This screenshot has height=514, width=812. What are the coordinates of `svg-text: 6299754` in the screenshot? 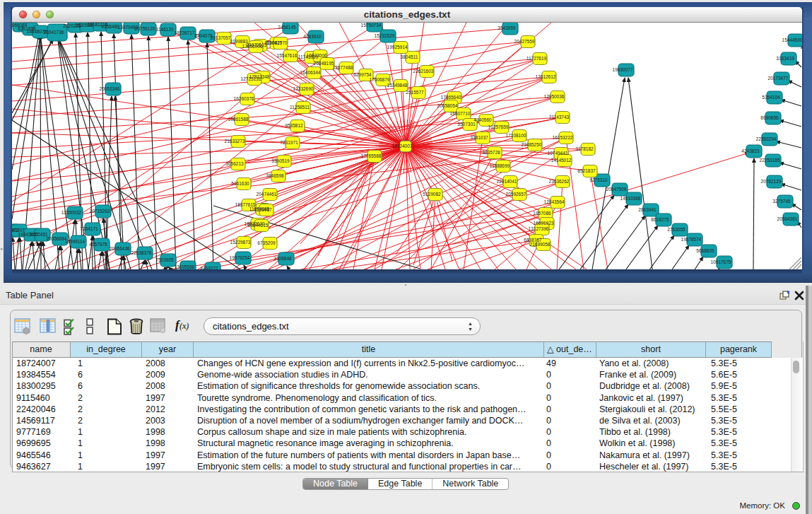 It's located at (363, 75).